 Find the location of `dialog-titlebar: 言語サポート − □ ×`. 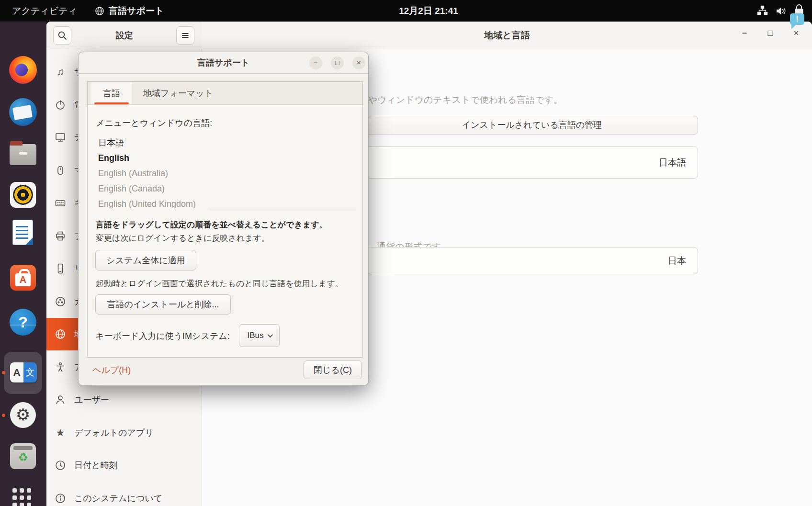

dialog-titlebar: 言語サポート − □ × is located at coordinates (223, 63).